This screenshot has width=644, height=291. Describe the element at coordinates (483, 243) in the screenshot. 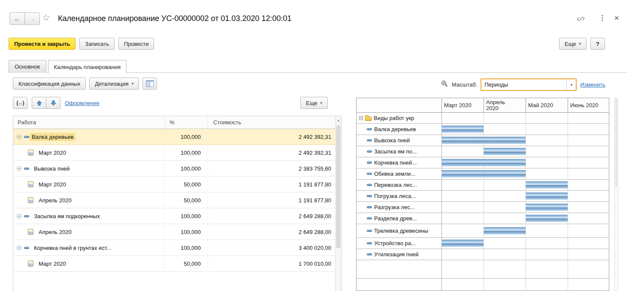

I see `gantt-row: Устройство ра...` at that location.